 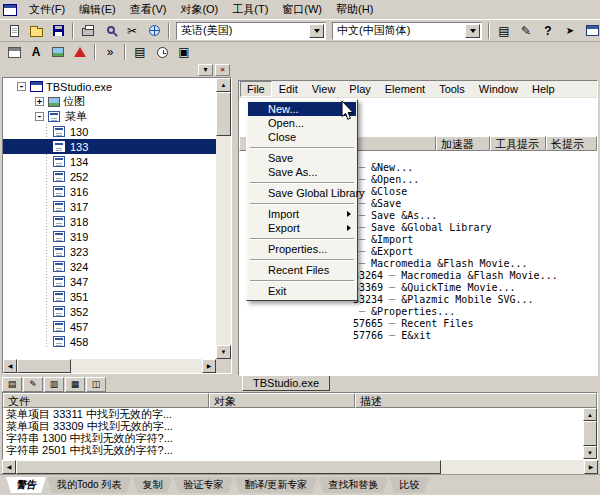 I want to click on menubar-item: 编辑(E), so click(x=98, y=10).